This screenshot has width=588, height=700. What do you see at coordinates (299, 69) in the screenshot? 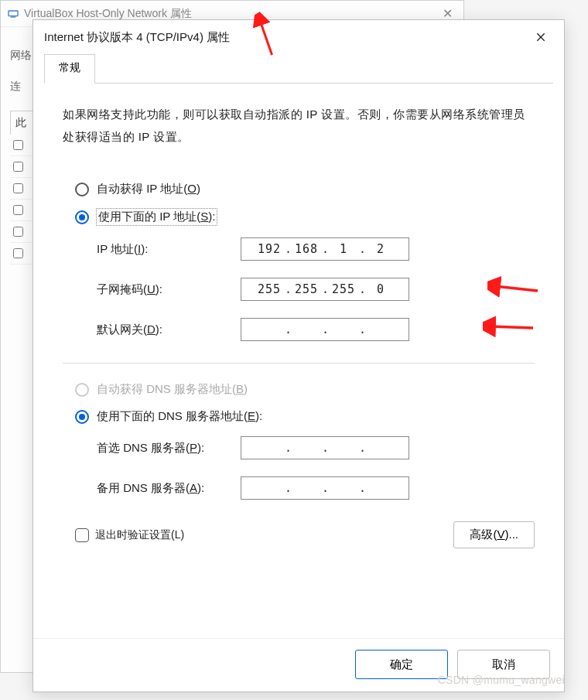
I see `tabs-area: 常规` at bounding box center [299, 69].